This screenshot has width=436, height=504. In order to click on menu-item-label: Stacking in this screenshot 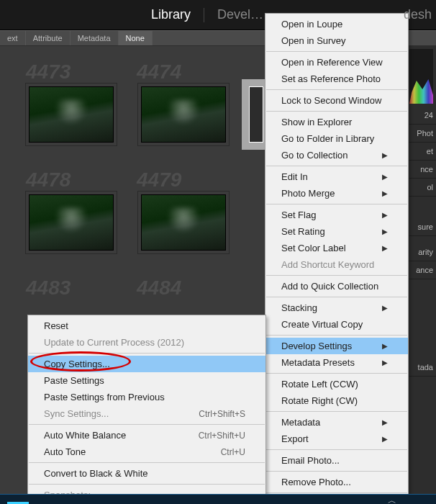, I will do `click(299, 308)`.